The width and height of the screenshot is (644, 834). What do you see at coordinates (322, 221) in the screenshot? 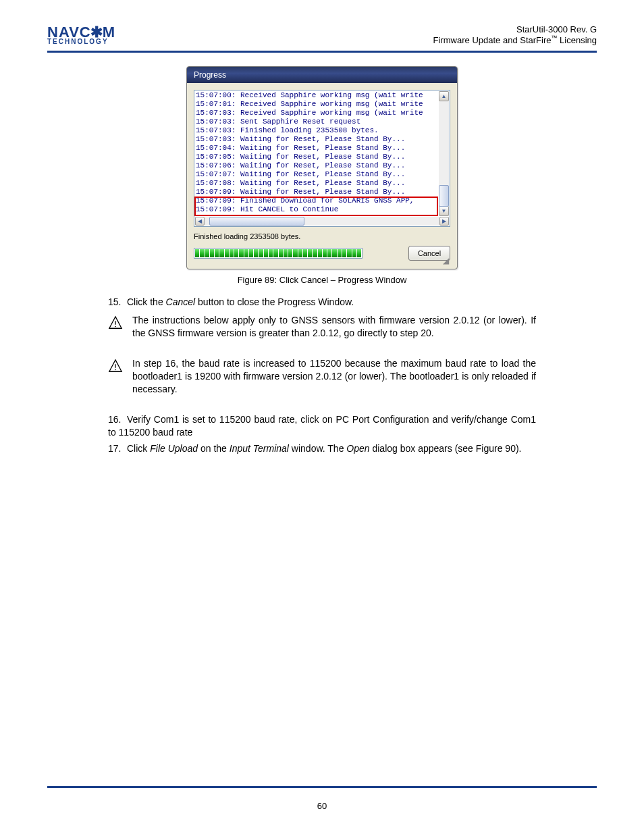
I see `horizontal-scrollbar: ◀ ▶` at bounding box center [322, 221].